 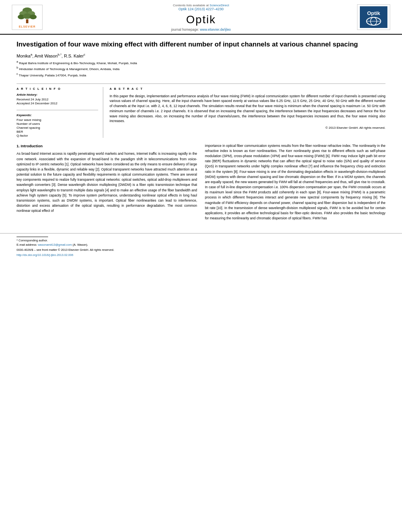 I want to click on keyword-4: BER, so click(x=58, y=132).